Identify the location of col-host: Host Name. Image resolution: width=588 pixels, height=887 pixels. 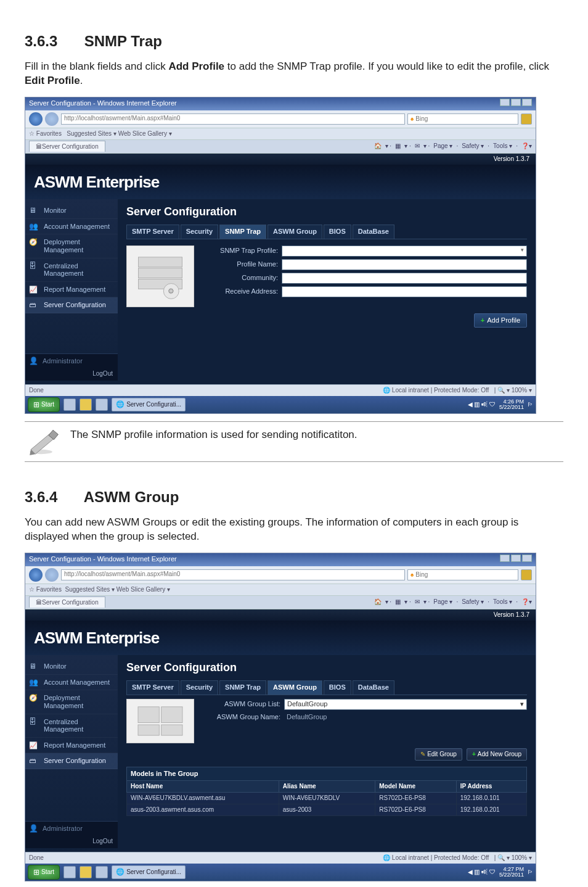
(203, 786).